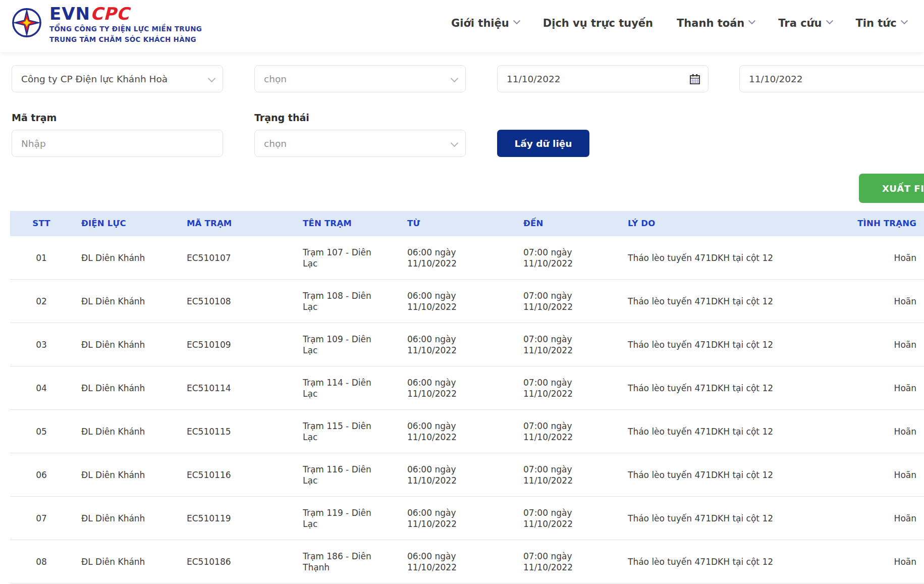  What do you see at coordinates (41, 388) in the screenshot?
I see `cell-stt: 04` at bounding box center [41, 388].